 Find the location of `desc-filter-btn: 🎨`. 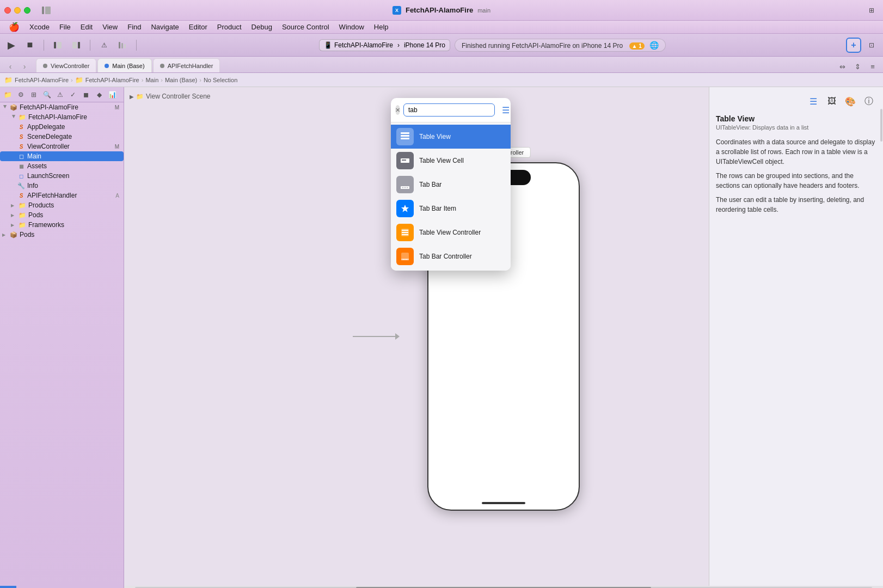

desc-filter-btn: 🎨 is located at coordinates (850, 101).